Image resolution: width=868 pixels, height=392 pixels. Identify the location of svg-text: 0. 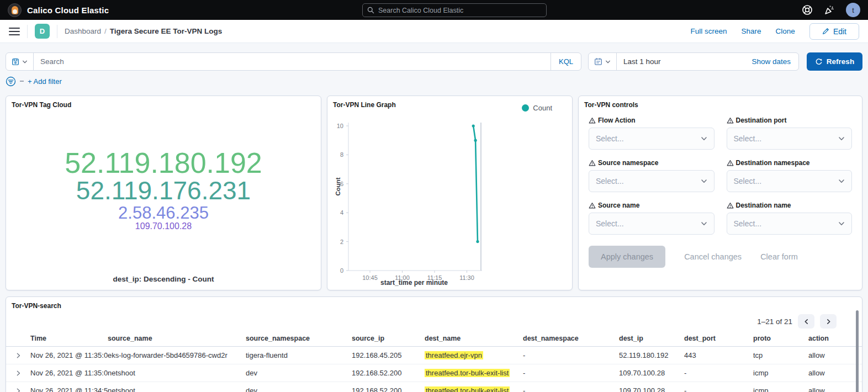
(342, 271).